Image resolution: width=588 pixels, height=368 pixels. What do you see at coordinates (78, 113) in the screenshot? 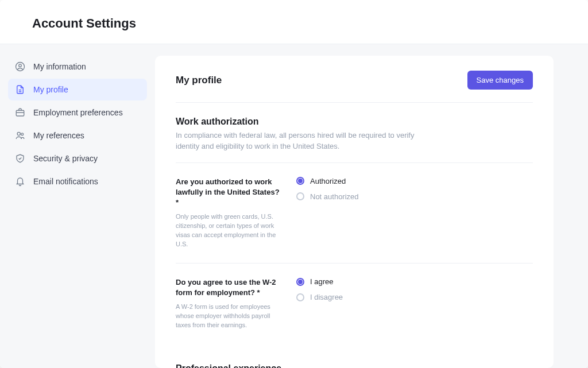
I see `sidebar-item-label: Employment preferences` at bounding box center [78, 113].